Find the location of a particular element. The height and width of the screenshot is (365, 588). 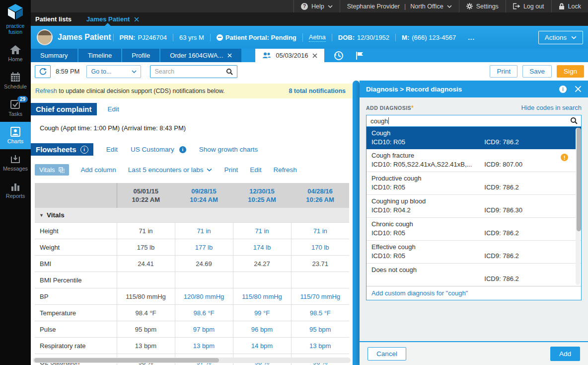

add-column-link: Add column is located at coordinates (98, 170).